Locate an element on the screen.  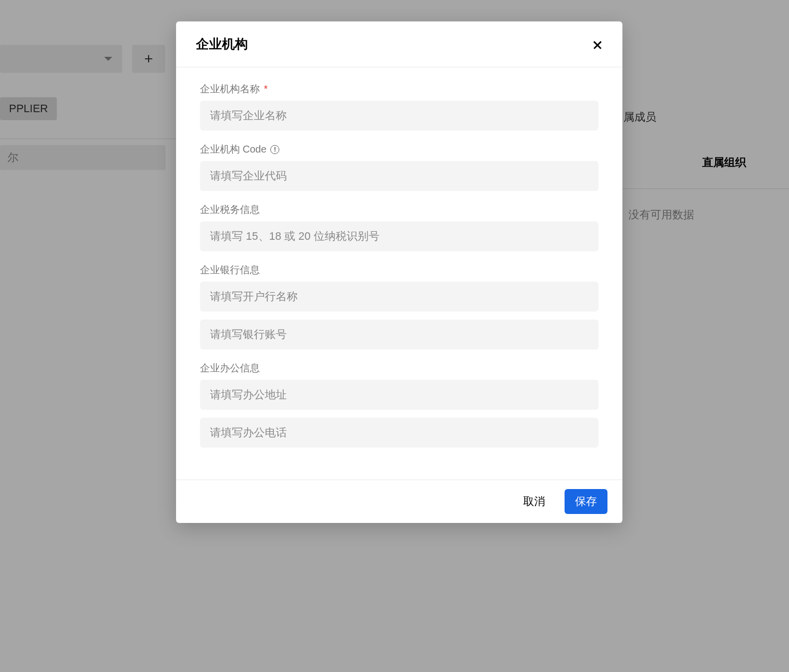
label-org-name: 企业机构名称 * is located at coordinates (399, 89).